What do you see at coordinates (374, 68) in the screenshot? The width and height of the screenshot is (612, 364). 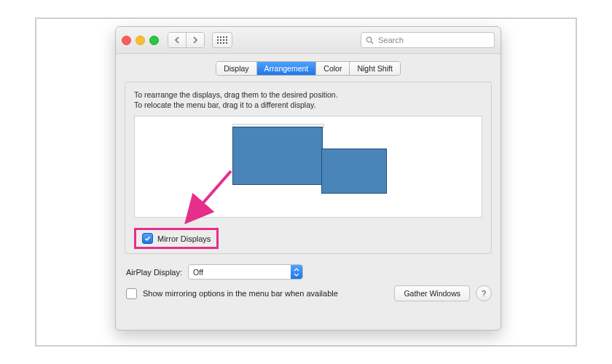 I see `tab-night-shift: Night Shift` at bounding box center [374, 68].